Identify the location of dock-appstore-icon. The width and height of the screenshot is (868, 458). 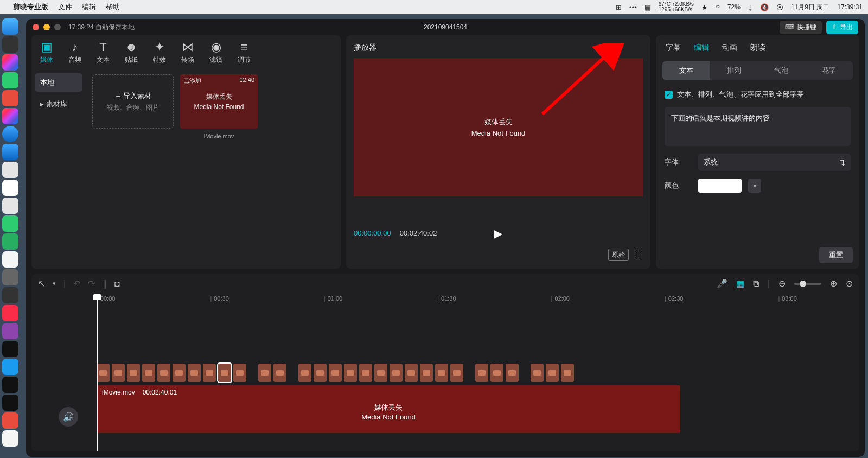
(10, 367).